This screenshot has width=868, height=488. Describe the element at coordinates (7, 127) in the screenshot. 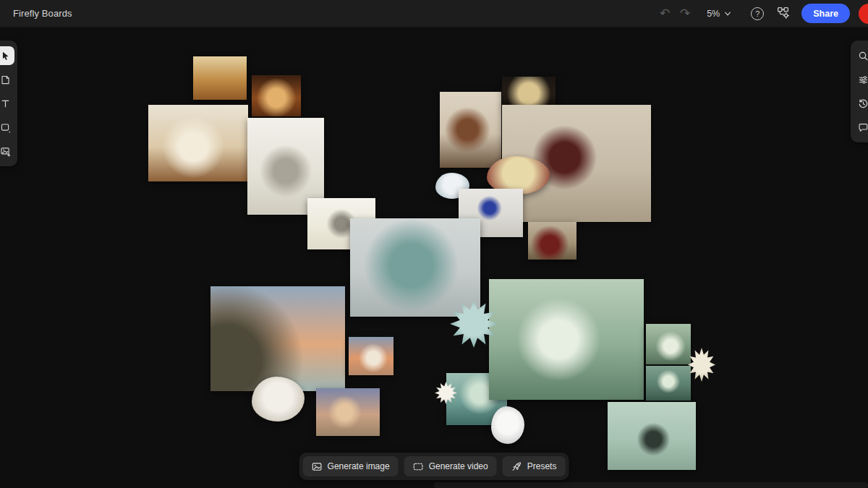

I see `shapes-tool` at that location.